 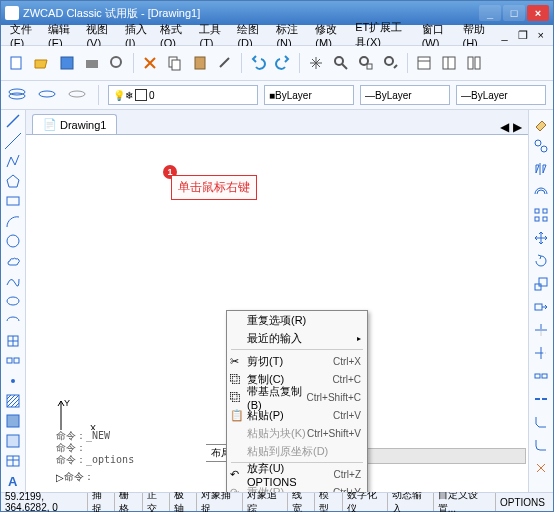 I want to click on lineweight-dropdown: — ByLayer, so click(x=501, y=95).